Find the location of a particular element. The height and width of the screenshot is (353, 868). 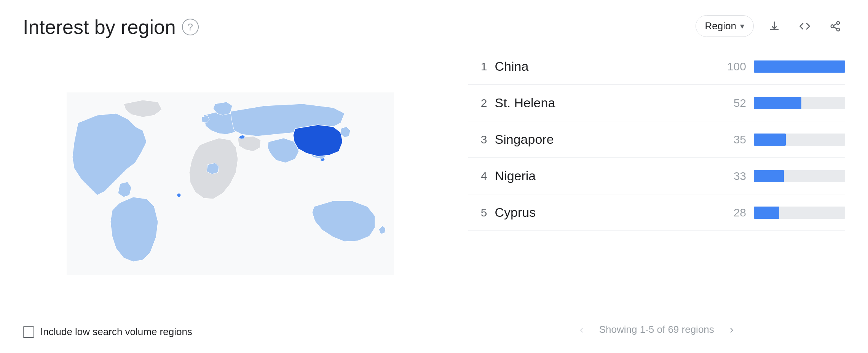

rank-number: 1 is located at coordinates (478, 67).